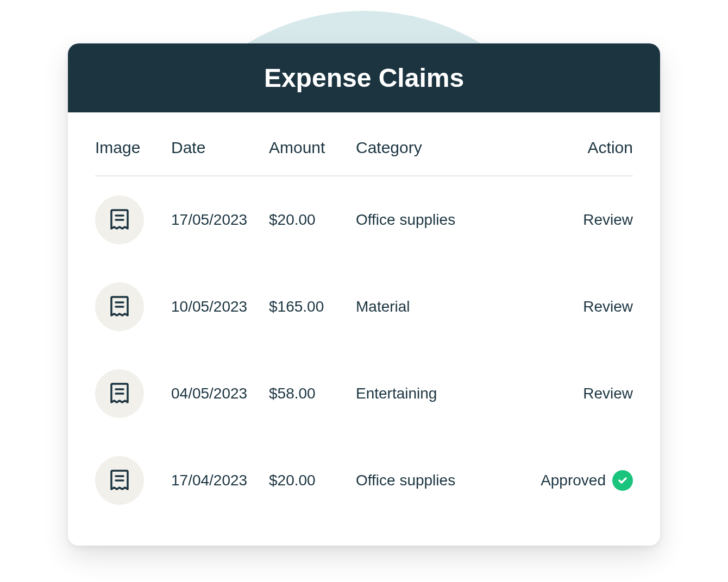 The height and width of the screenshot is (582, 728). Describe the element at coordinates (364, 78) in the screenshot. I see `card-title: Expense Claims` at that location.